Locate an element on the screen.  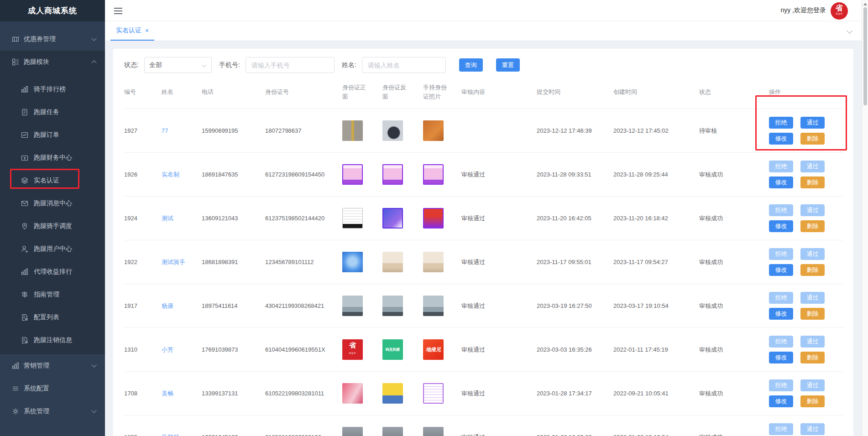
row-phone: 13609121043 is located at coordinates (220, 218).